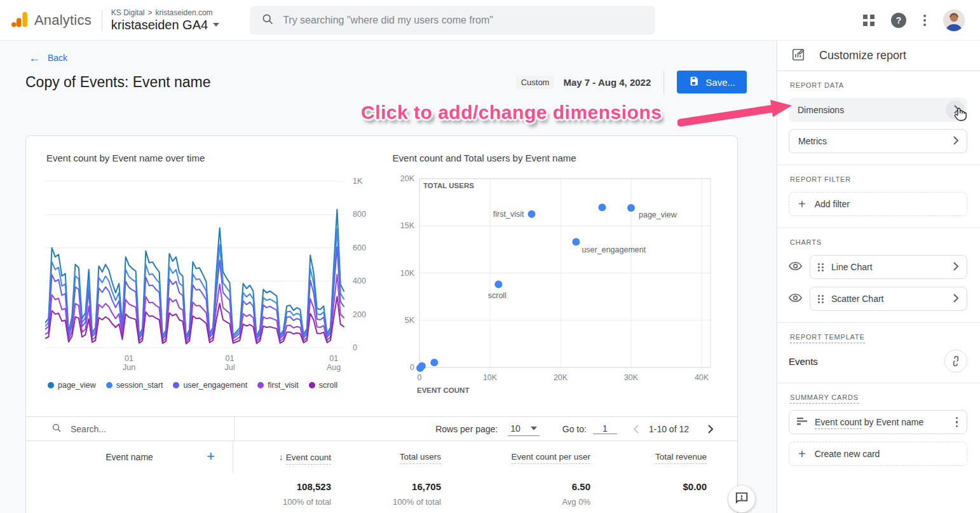 The width and height of the screenshot is (980, 513). What do you see at coordinates (129, 363) in the screenshot?
I see `svg-text: 01Jun` at bounding box center [129, 363].